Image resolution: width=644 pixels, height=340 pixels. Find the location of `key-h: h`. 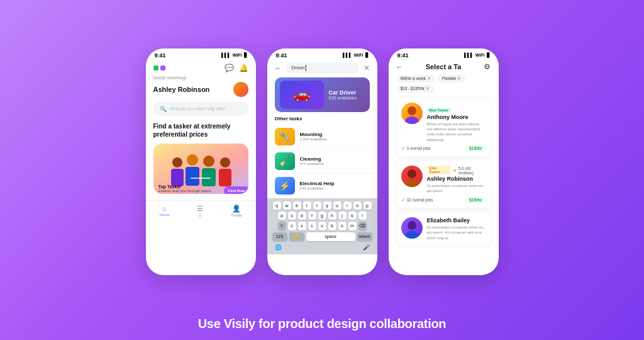

key-h: h is located at coordinates (332, 215).